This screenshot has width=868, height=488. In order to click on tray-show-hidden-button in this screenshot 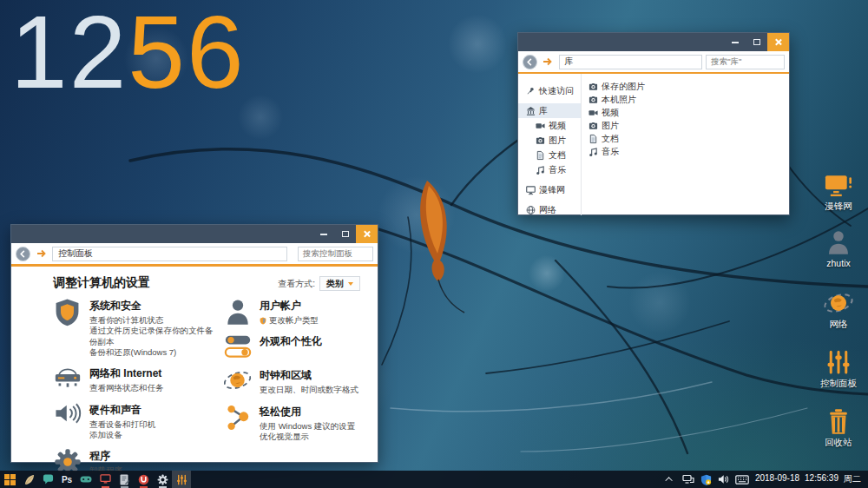, I will do `click(670, 479)`.